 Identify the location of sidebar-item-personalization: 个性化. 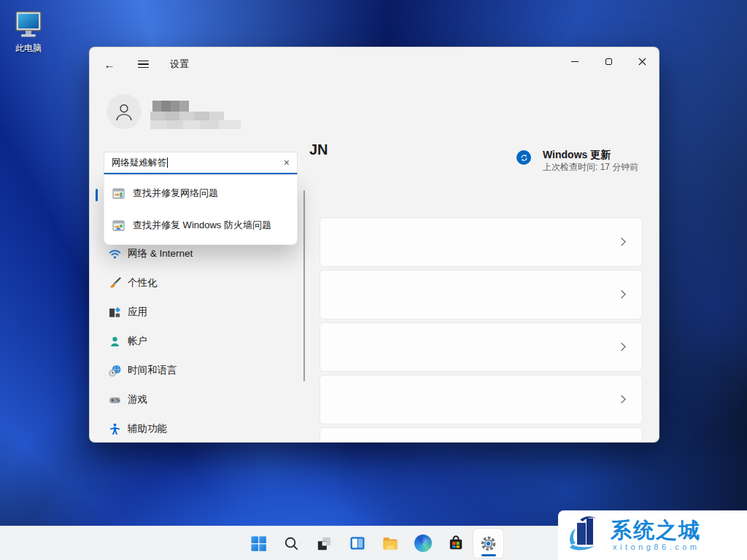
(197, 283).